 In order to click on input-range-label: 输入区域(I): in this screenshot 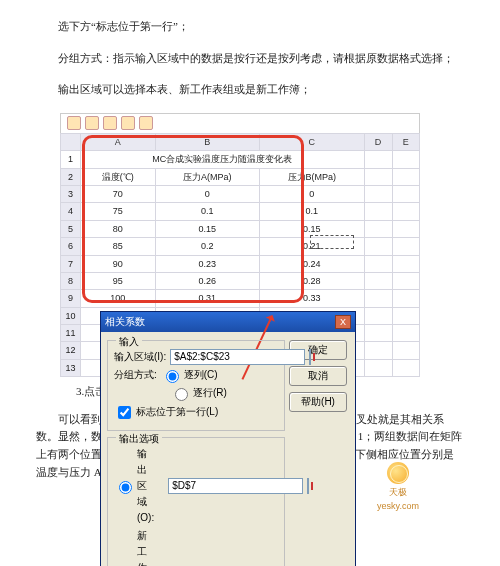, I will do `click(140, 357)`.